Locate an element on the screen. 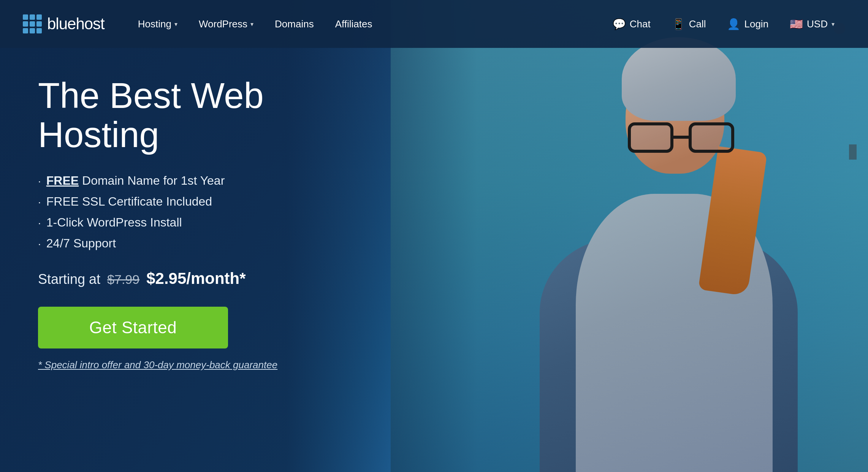 The width and height of the screenshot is (868, 472). currency-chevron-icon: ▾ is located at coordinates (833, 24).